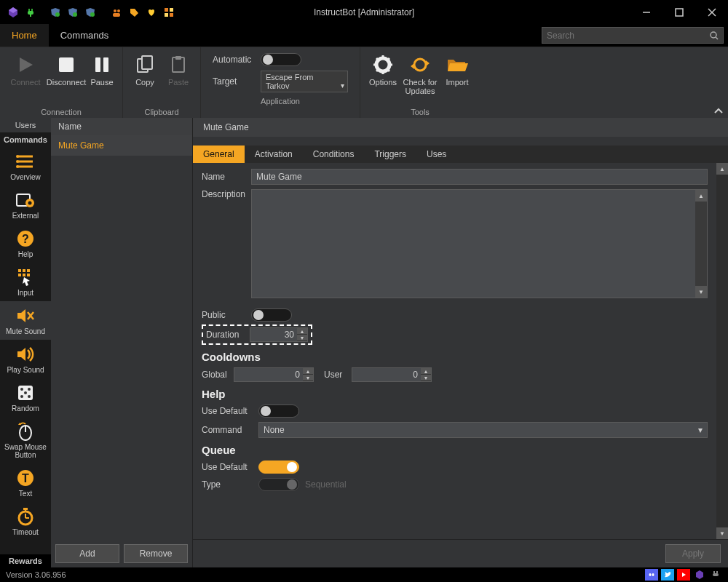  Describe the element at coordinates (279, 335) in the screenshot. I see `duration-spinner: 30 ▲▼` at that location.